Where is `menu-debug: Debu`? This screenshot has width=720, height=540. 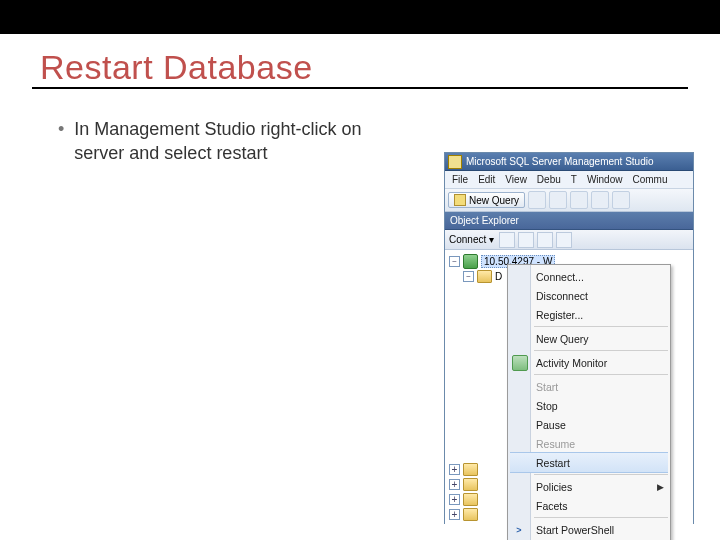 menu-debug: Debu is located at coordinates (549, 180).